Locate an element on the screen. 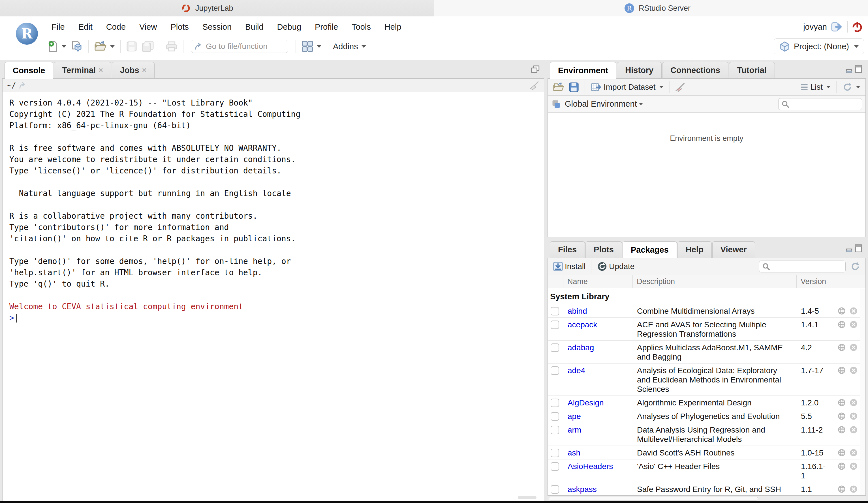 The image size is (868, 503). packages-tab-packages: Packages is located at coordinates (650, 250).